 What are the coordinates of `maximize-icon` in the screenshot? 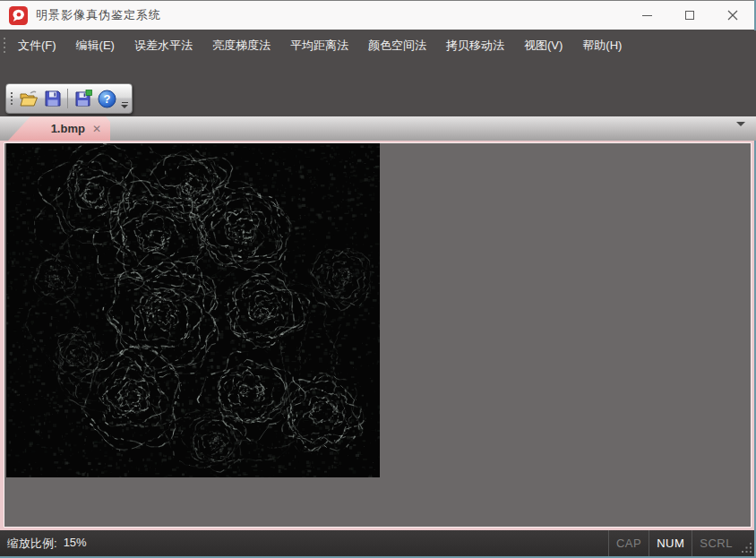 It's located at (690, 15).